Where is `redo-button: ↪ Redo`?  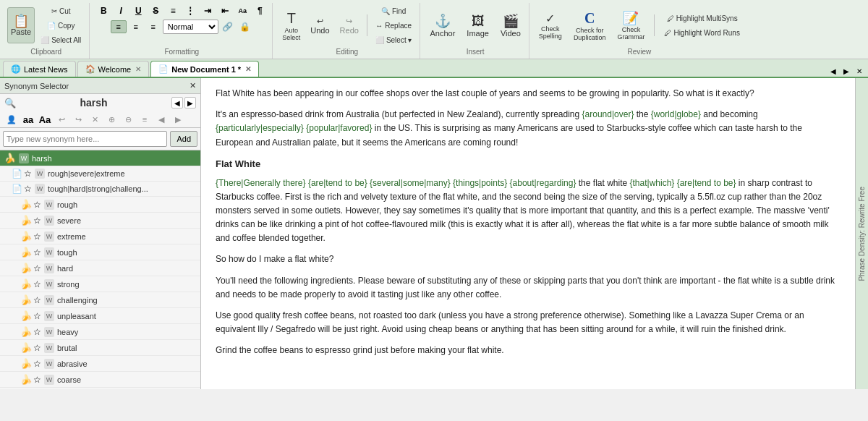
redo-button: ↪ Redo is located at coordinates (349, 25).